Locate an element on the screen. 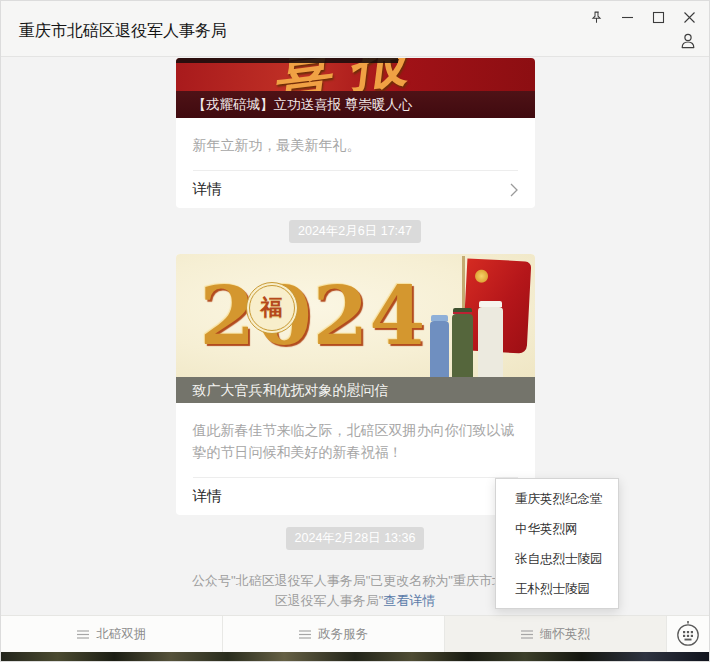 The width and height of the screenshot is (710, 662). article-card-gongbao: 喜报 【戎耀碚城】立功送喜报 尊崇暖人心 新年立新功，最美新年礼。 详情 is located at coordinates (356, 133).